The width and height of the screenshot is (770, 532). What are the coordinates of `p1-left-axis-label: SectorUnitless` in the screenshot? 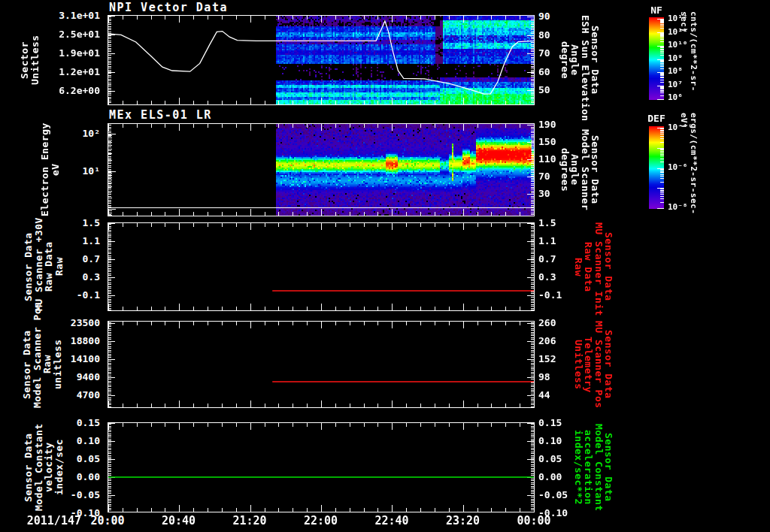 It's located at (30, 60).